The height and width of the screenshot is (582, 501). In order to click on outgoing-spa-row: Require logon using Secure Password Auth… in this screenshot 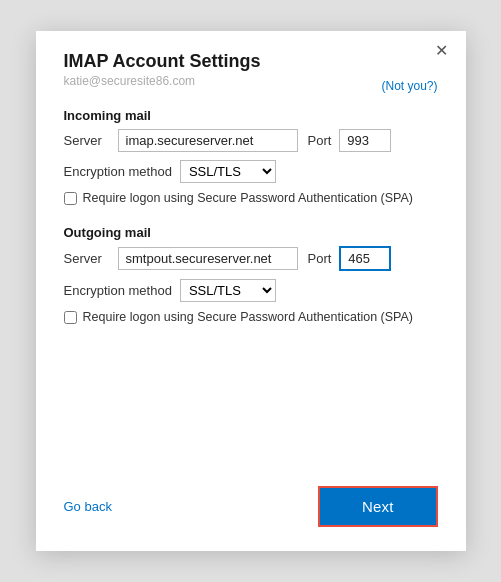, I will do `click(251, 317)`.